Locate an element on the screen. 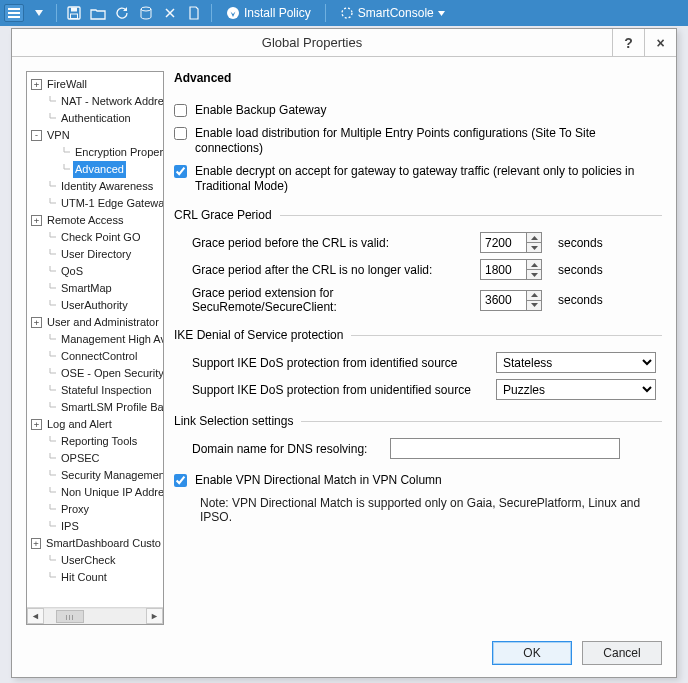  enable-load-distribution-checkbox is located at coordinates (180, 134).